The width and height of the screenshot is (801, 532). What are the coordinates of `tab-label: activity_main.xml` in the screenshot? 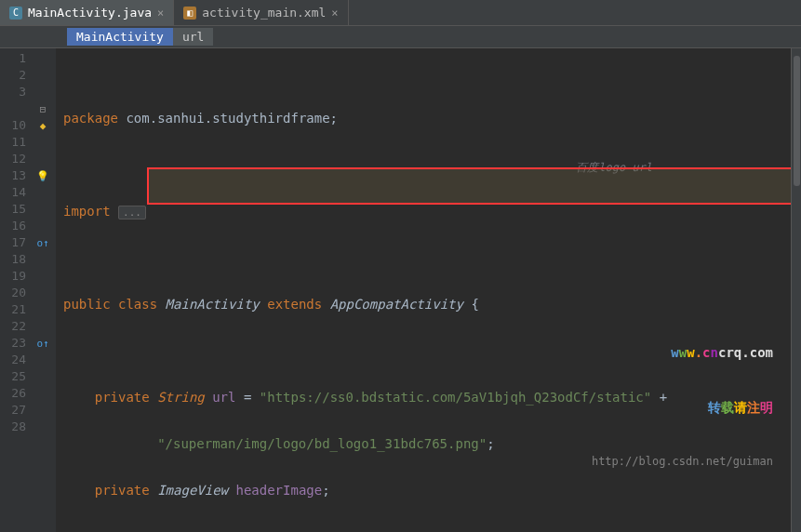 It's located at (264, 13).